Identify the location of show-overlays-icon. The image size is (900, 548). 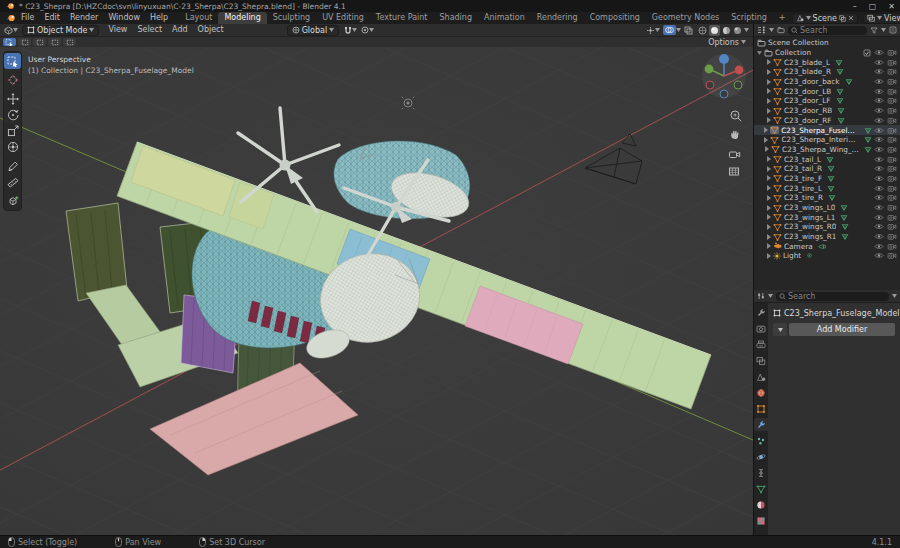
(670, 30).